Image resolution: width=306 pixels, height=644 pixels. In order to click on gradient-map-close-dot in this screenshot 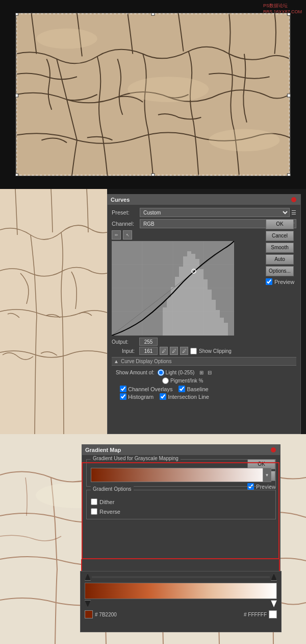, I will do `click(273, 450)`.